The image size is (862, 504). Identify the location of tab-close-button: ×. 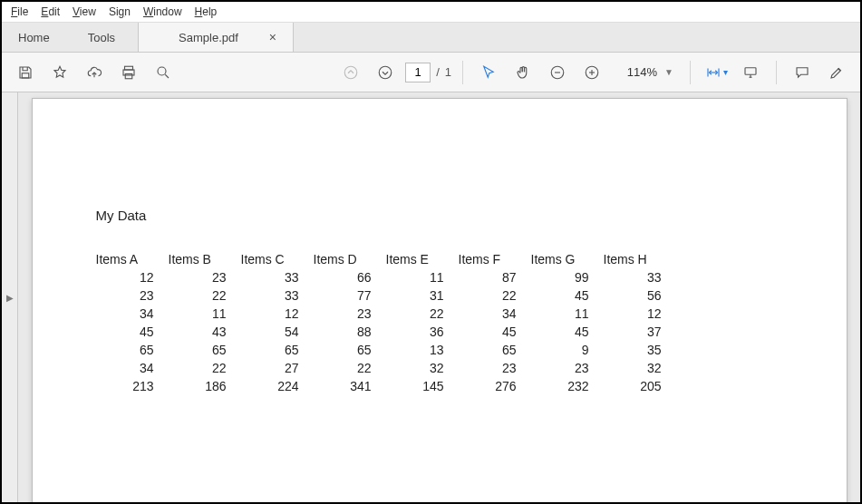
(273, 37).